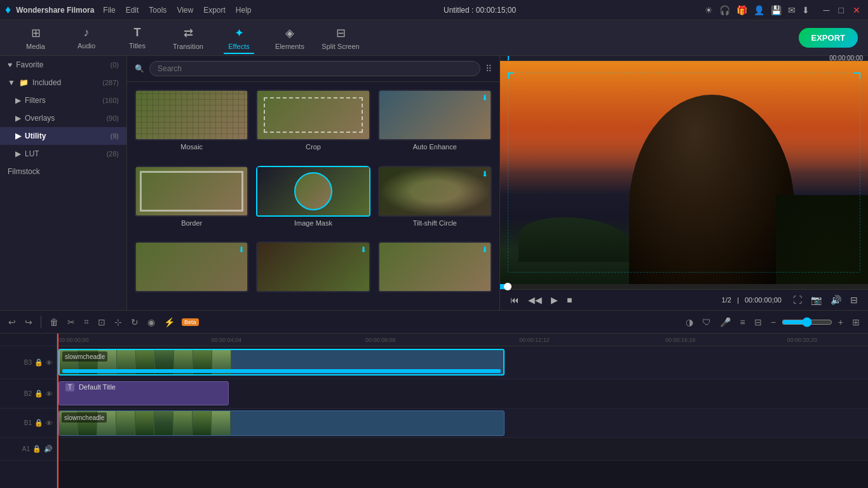 This screenshot has height=488, width=868. What do you see at coordinates (86, 38) in the screenshot?
I see `toolbar-audio: ♪ Audio` at bounding box center [86, 38].